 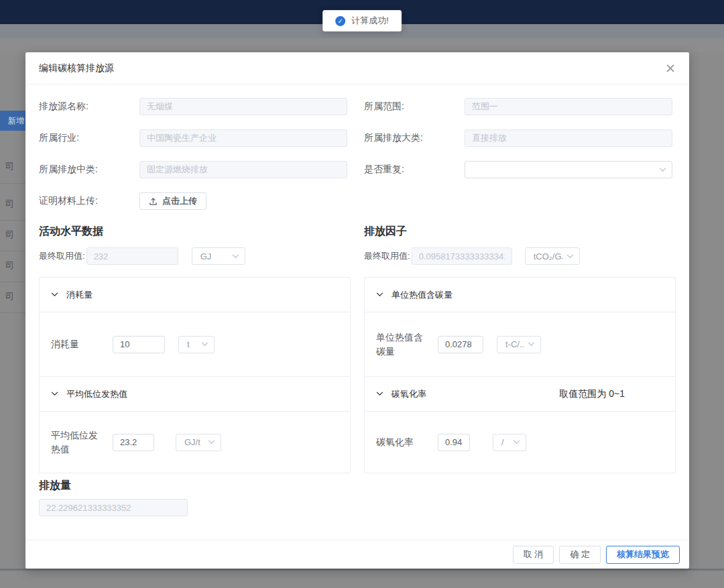 I want to click on consumption-panel-title: 消耗量, so click(x=79, y=295).